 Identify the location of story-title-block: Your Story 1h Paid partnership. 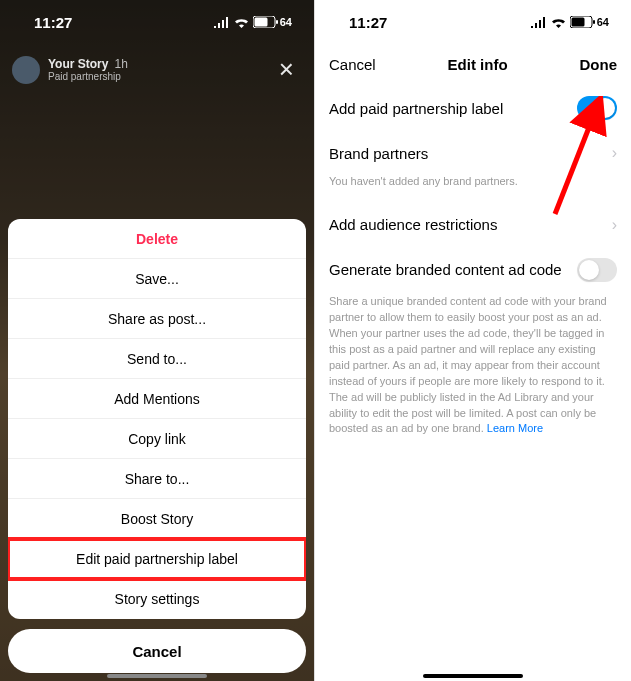
(156, 70).